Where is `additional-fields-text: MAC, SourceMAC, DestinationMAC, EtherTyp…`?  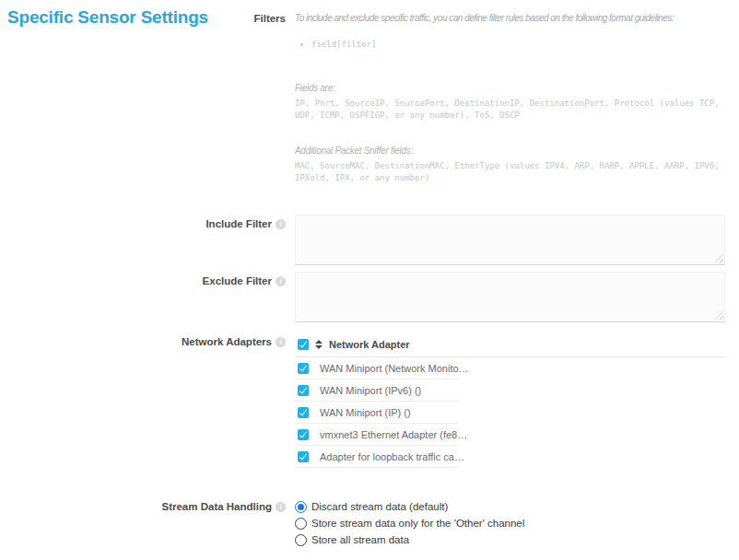
additional-fields-text: MAC, SourceMAC, DestinationMAC, EtherTyp… is located at coordinates (512, 172).